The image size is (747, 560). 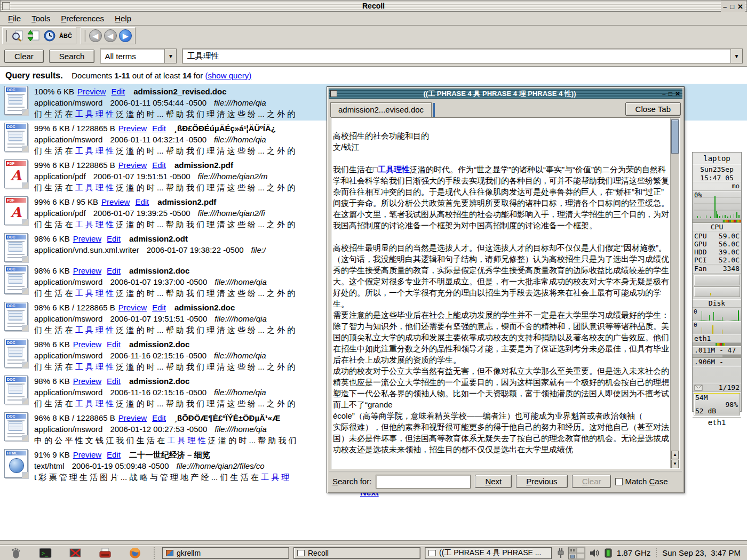 I want to click on tab-admission2-revised-doc: admission2...evised.doc, so click(x=381, y=110).